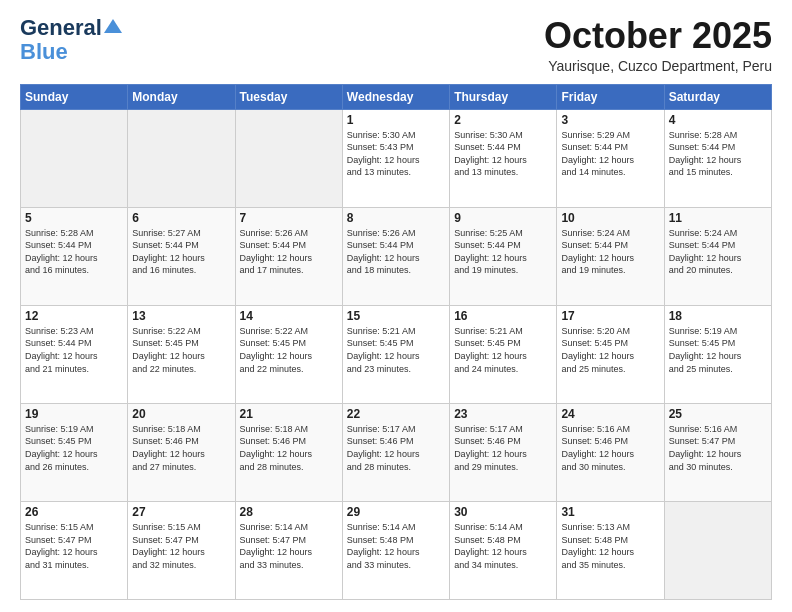 This screenshot has width=792, height=612. Describe the element at coordinates (503, 316) in the screenshot. I see `day-number: 16` at that location.